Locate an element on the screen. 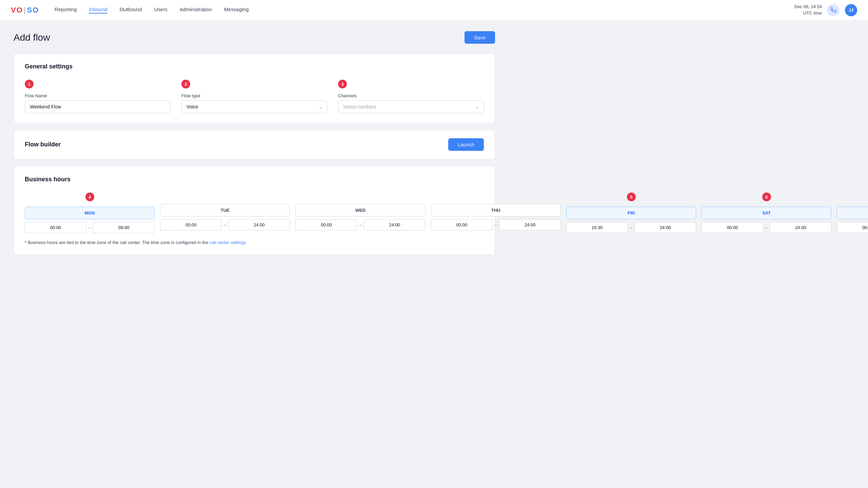  step-badge-3: 3 is located at coordinates (342, 84).